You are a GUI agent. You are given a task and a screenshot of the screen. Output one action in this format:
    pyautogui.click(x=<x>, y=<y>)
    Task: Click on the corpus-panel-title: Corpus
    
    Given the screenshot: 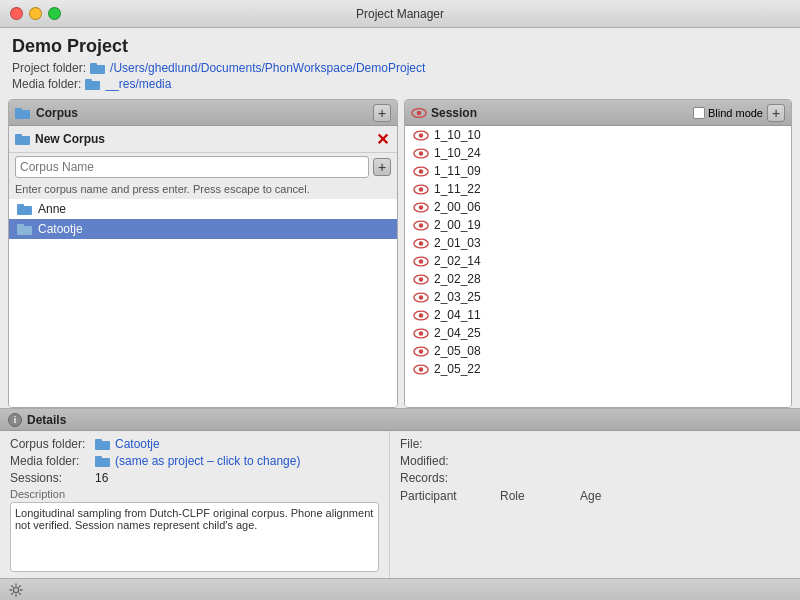 What is the action you would take?
    pyautogui.click(x=204, y=113)
    